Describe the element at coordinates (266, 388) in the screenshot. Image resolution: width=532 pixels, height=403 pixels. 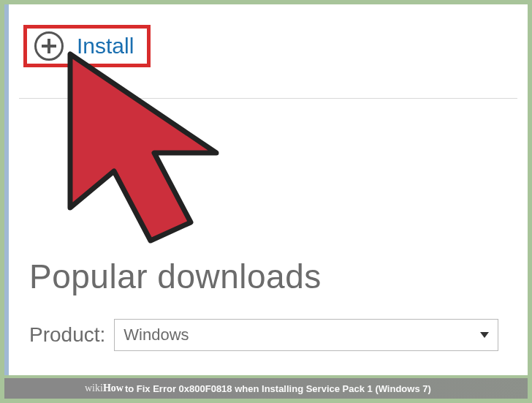
I see `caption-bar: wikiHow to Fix Error 0x800F0818 when Ins…` at that location.